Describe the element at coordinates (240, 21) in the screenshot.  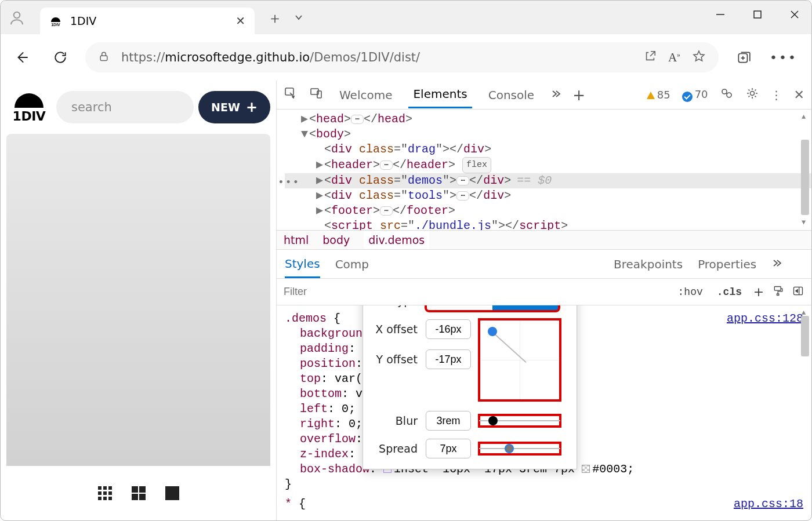
I see `tab-close-icon: ✕` at that location.